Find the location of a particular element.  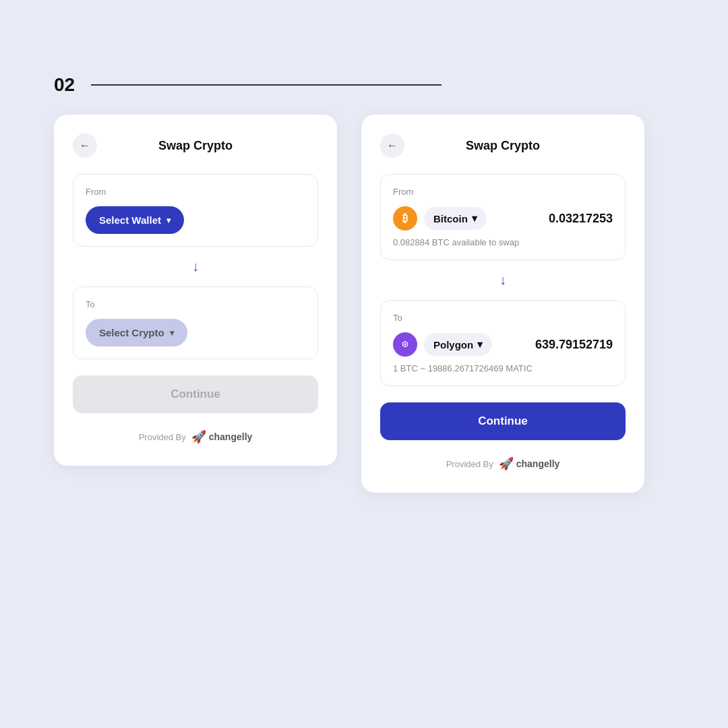

right-to-crypto-left: Polygon ▾ is located at coordinates (442, 344).